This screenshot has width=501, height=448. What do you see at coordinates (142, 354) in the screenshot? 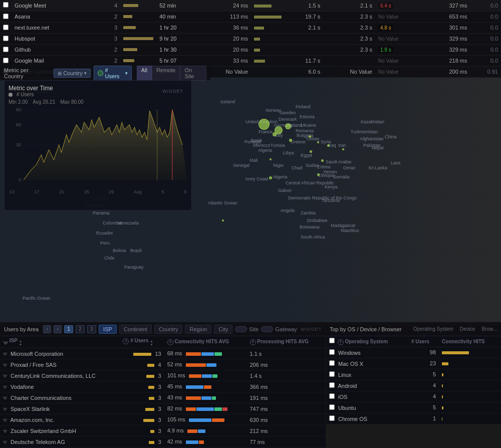
I see `isp-users: 13` at bounding box center [142, 354].